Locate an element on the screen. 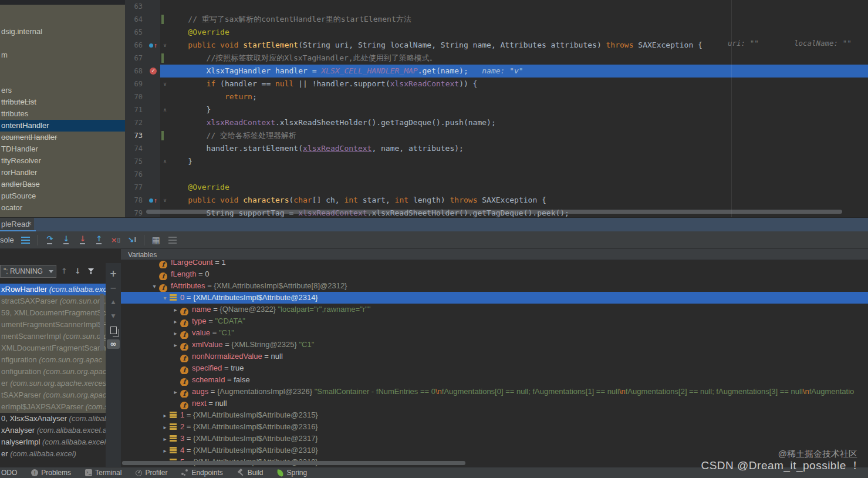 The image size is (868, 478). code-line-68: 68✓ XlsxTagHandler handler = XLSX_CELL_H… is located at coordinates (497, 71).